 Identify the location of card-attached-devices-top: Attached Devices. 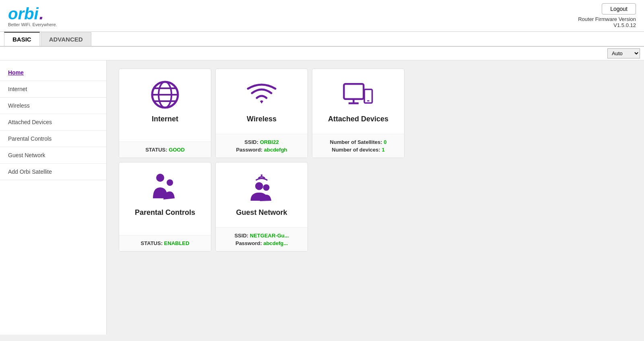
(358, 102).